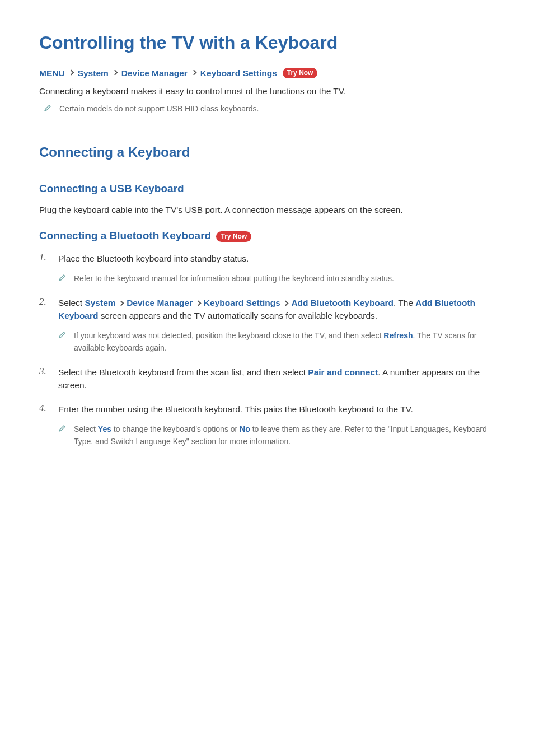 This screenshot has width=534, height=756. What do you see at coordinates (267, 152) in the screenshot?
I see `section-heading-connecting: Connecting a Keyboard` at bounding box center [267, 152].